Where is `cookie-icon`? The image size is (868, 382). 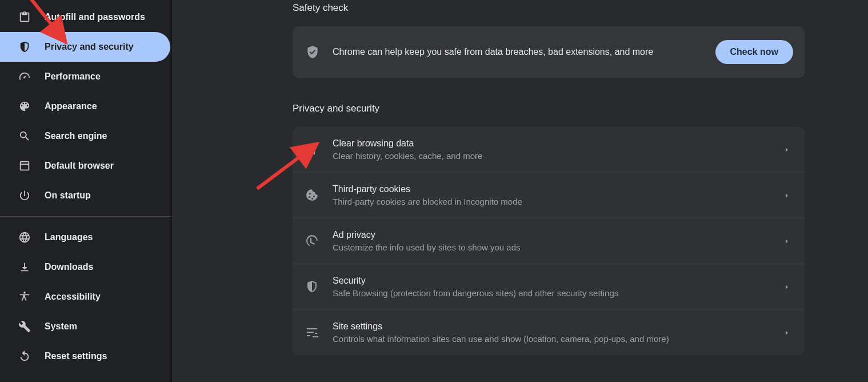
cookie-icon is located at coordinates (313, 196).